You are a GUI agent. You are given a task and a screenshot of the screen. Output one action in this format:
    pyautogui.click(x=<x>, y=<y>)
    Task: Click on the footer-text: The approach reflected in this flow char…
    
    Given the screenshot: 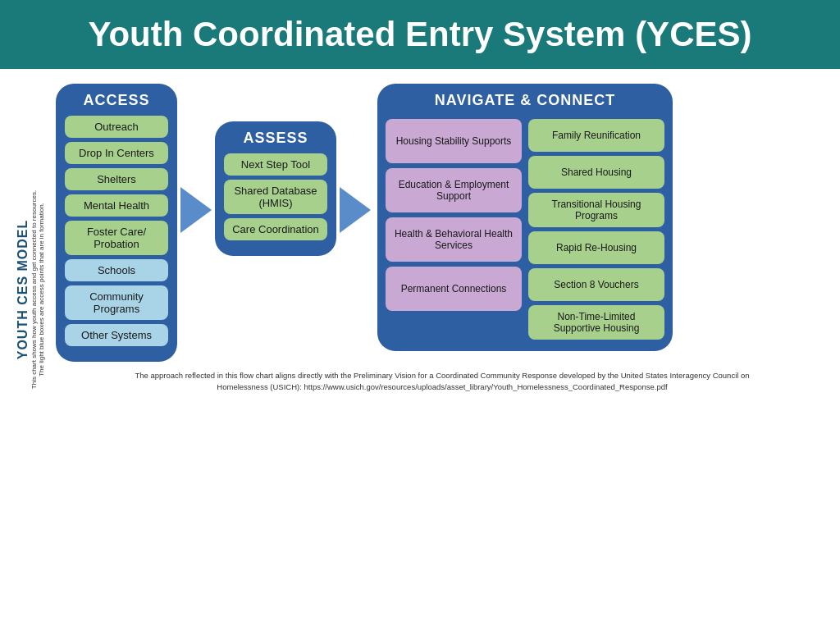 What is the action you would take?
    pyautogui.click(x=442, y=382)
    